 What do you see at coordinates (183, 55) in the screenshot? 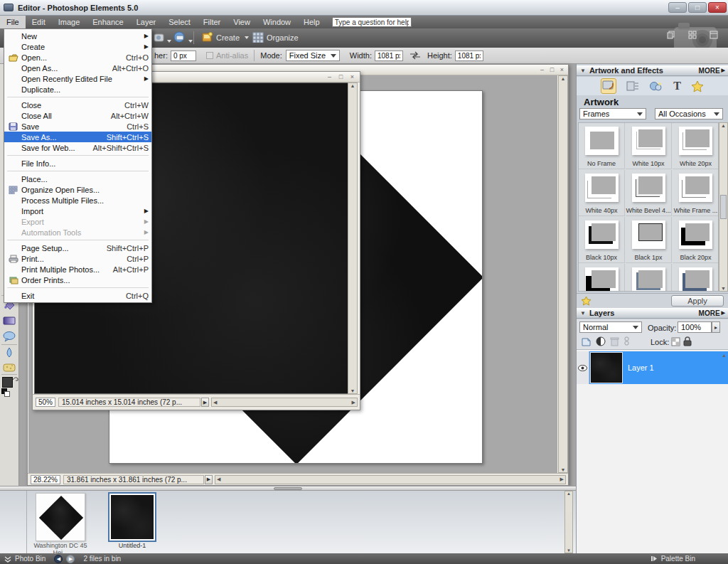
I see `feather-input` at bounding box center [183, 55].